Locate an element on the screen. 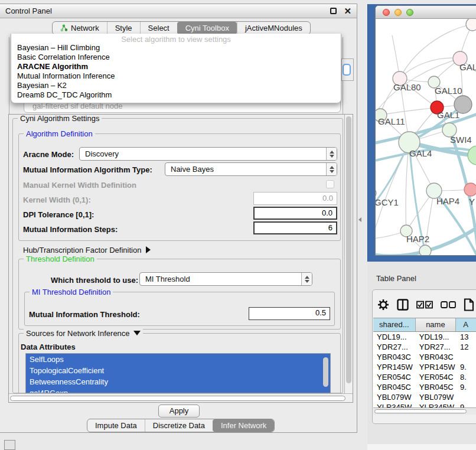 Image resolution: width=476 pixels, height=450 pixels. float-window-icon is located at coordinates (333, 11).